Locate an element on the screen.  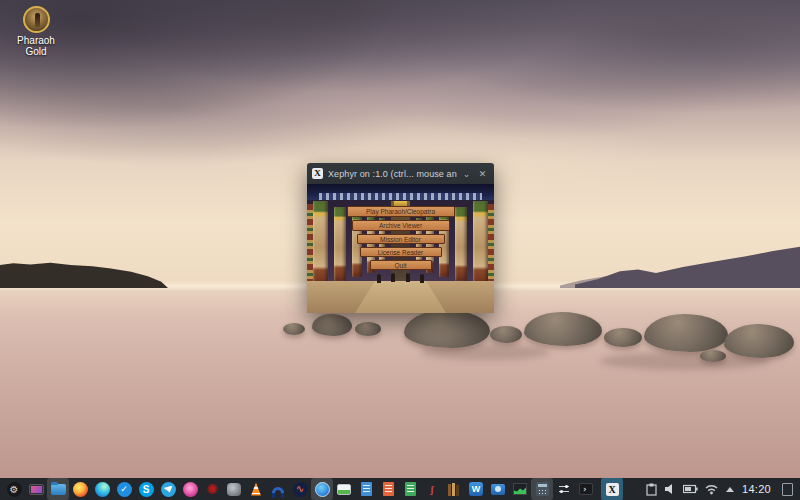
monitor-icon is located at coordinates (36, 490).